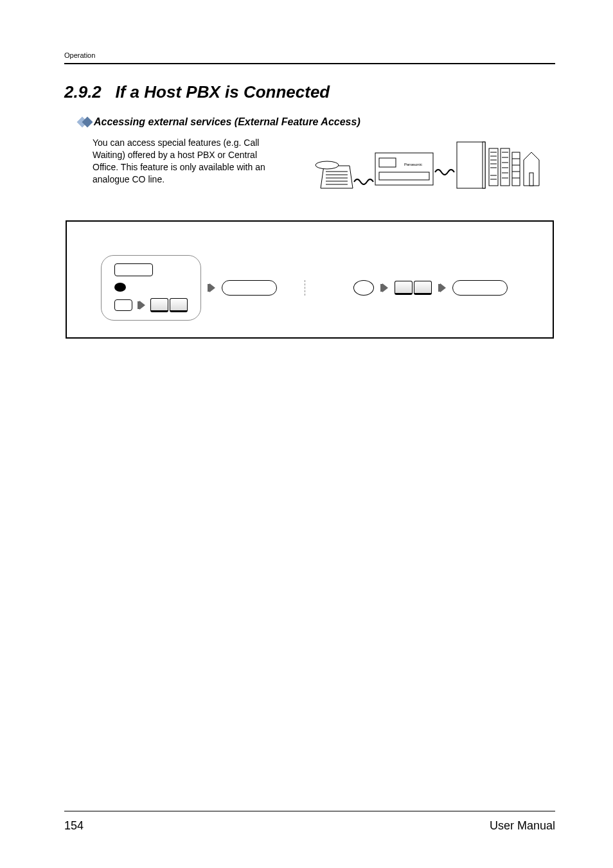 This screenshot has width=613, height=868. I want to click on rack-icon, so click(493, 167).